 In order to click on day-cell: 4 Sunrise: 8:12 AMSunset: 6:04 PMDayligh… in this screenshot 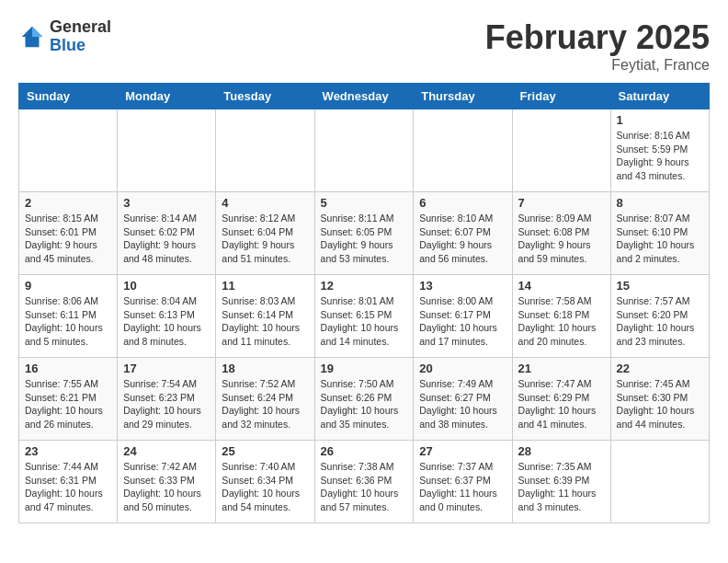, I will do `click(265, 234)`.